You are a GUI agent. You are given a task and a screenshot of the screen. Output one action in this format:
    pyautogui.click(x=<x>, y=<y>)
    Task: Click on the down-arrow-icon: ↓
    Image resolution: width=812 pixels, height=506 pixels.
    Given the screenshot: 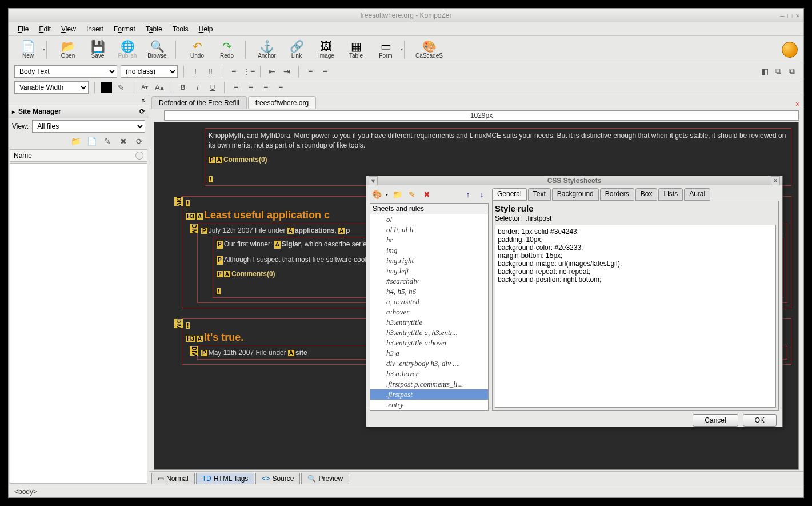 What is the action you would take?
    pyautogui.click(x=482, y=194)
    